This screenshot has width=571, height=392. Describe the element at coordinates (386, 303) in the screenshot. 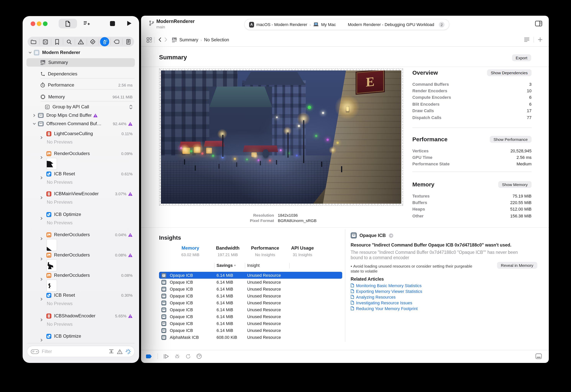

I see `related-article-link: Investigating Resource Issues` at that location.